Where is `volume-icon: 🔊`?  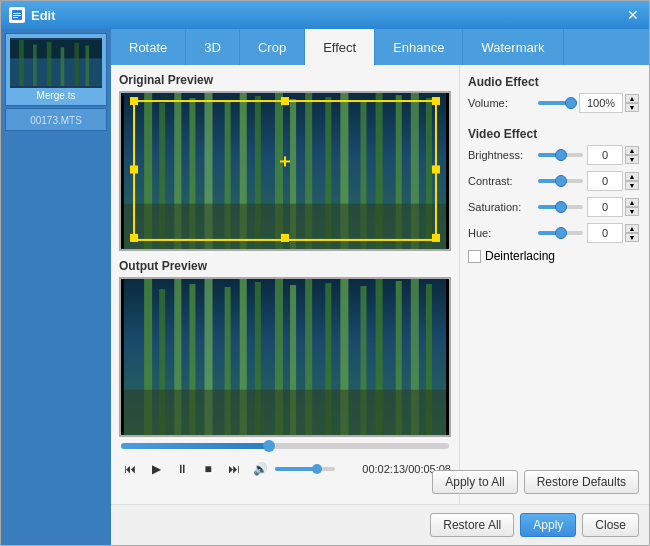 volume-icon: 🔊 is located at coordinates (260, 469).